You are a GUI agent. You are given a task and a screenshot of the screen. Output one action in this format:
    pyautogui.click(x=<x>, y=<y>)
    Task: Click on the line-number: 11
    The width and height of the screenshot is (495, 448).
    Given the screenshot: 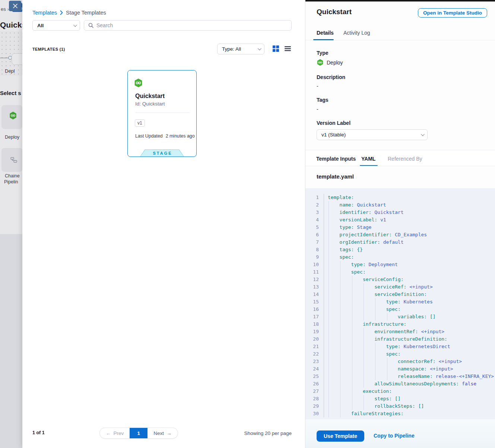 What is the action you would take?
    pyautogui.click(x=312, y=272)
    